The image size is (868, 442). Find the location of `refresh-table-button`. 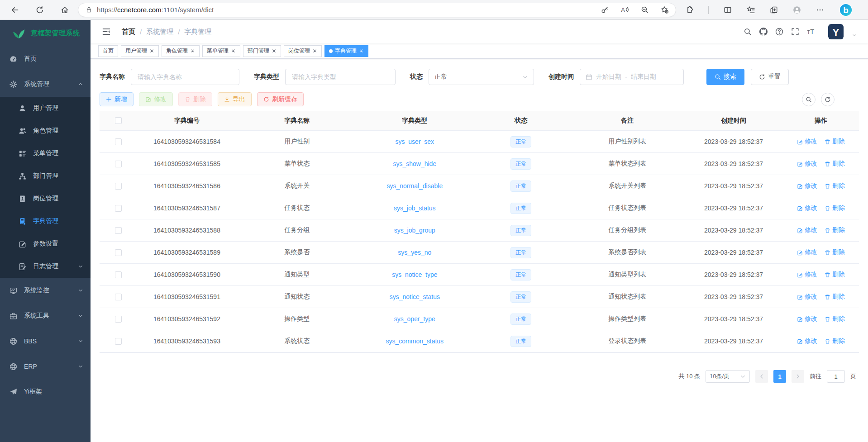

refresh-table-button is located at coordinates (828, 100).